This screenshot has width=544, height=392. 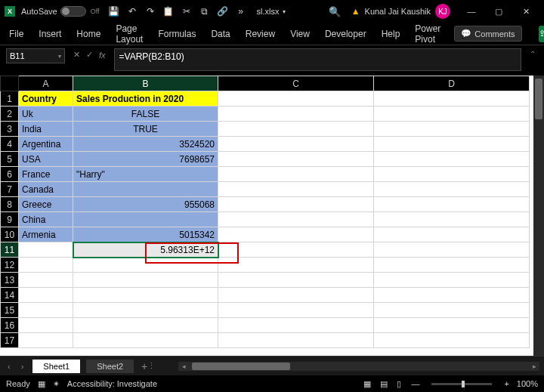 I want to click on tab-data: Data, so click(x=221, y=34).